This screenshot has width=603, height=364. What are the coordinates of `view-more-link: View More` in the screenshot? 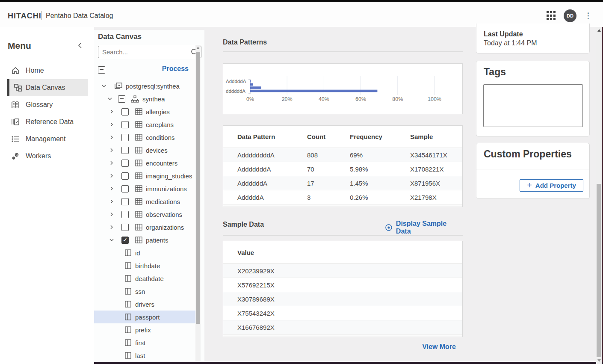 It's located at (420, 347).